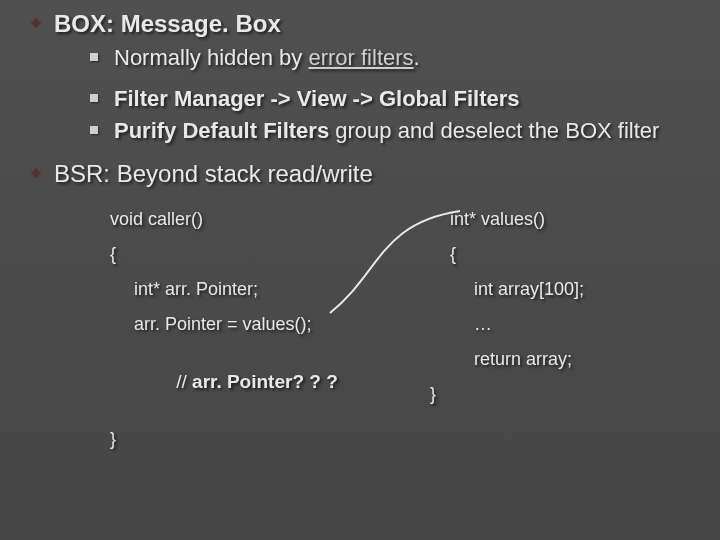 This screenshot has height=540, width=720. I want to click on box-sub3: Purify Default Filters group and deselec…, so click(390, 131).